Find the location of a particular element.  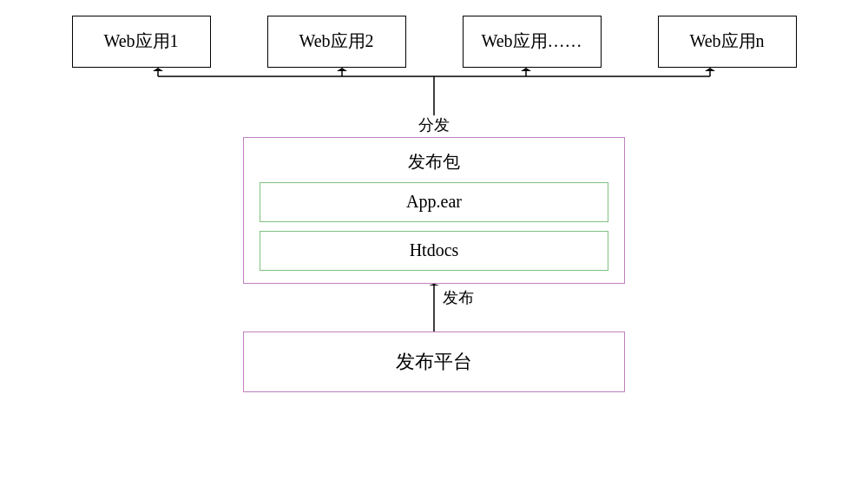

web-app-2: Web应用2 is located at coordinates (337, 42).